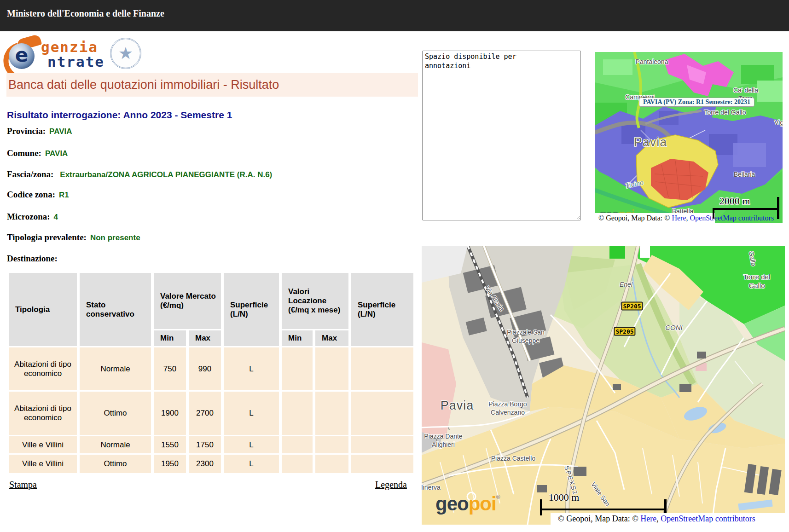 The height and width of the screenshot is (532, 789). Describe the element at coordinates (652, 62) in the screenshot. I see `map-label-pantaleona: Pantaleona` at that location.